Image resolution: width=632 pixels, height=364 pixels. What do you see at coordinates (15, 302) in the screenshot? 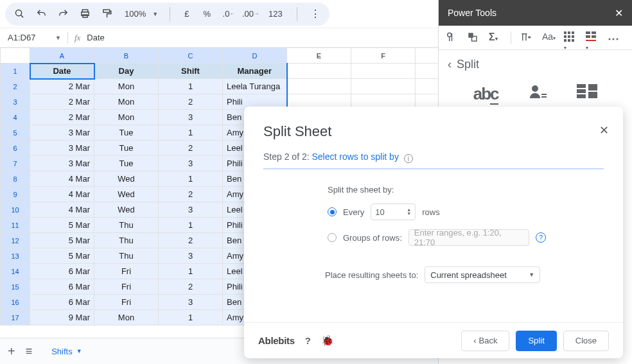
I see `row-header: 16` at bounding box center [15, 302].